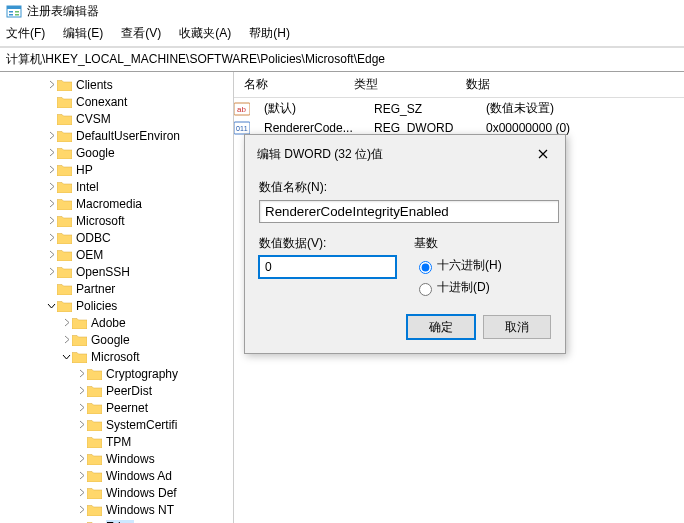  Describe the element at coordinates (470, 266) in the screenshot. I see `radix-hex-label: 十六进制(H)` at that location.